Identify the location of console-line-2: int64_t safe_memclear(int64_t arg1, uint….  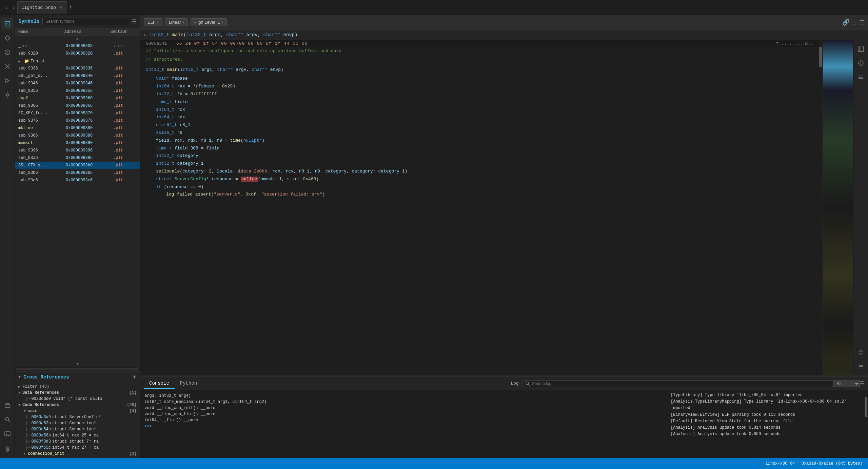
(403, 402).